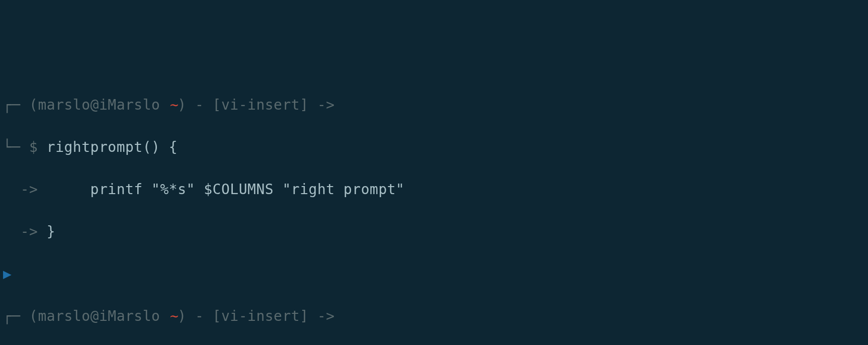 The width and height of the screenshot is (868, 345). I want to click on prompt-header-1: ┌─ (marslo@iMarslo ~) - [vi-insert] ->, so click(434, 105).